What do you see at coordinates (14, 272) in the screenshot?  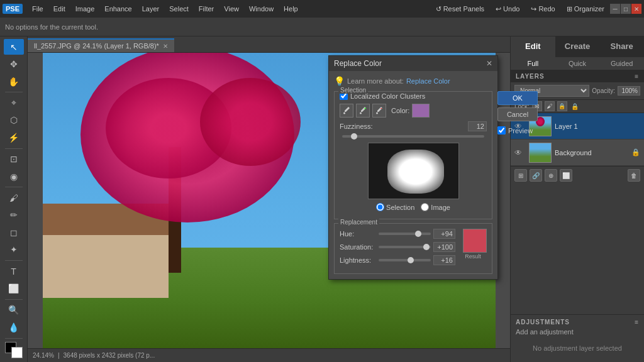 I see `tool-text: T` at bounding box center [14, 272].